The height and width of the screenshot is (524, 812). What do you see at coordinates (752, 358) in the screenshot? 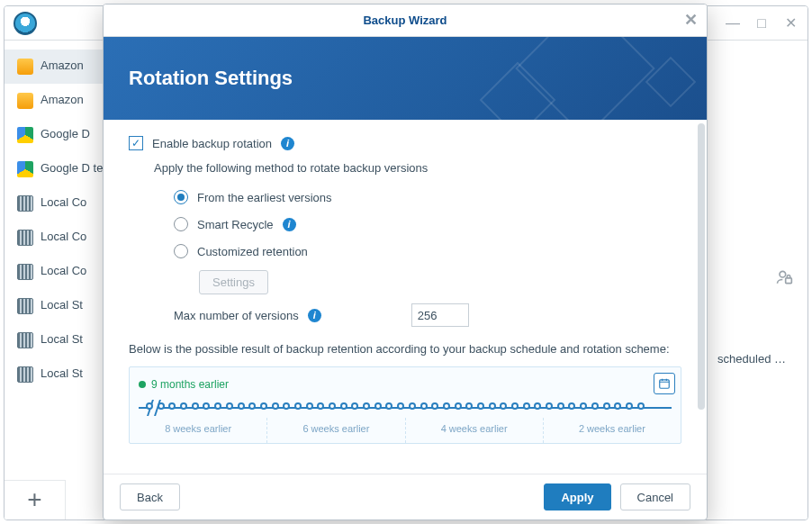
I see `schedule-text-fragment: scheduled …` at bounding box center [752, 358].